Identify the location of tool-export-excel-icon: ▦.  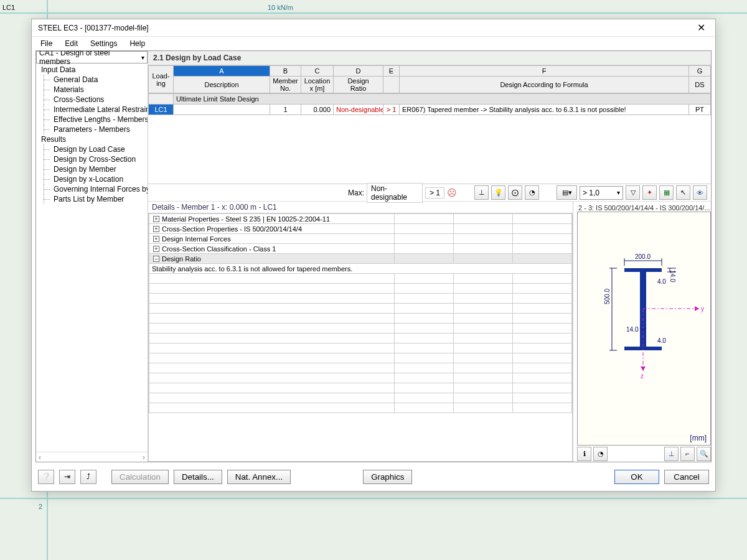
(666, 193).